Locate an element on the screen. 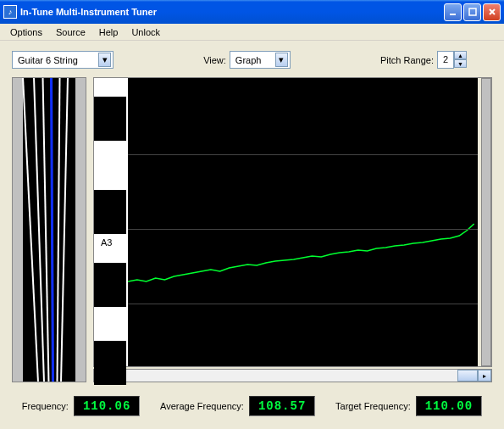 The image size is (504, 429). view-select: Graph ▾ is located at coordinates (260, 59).